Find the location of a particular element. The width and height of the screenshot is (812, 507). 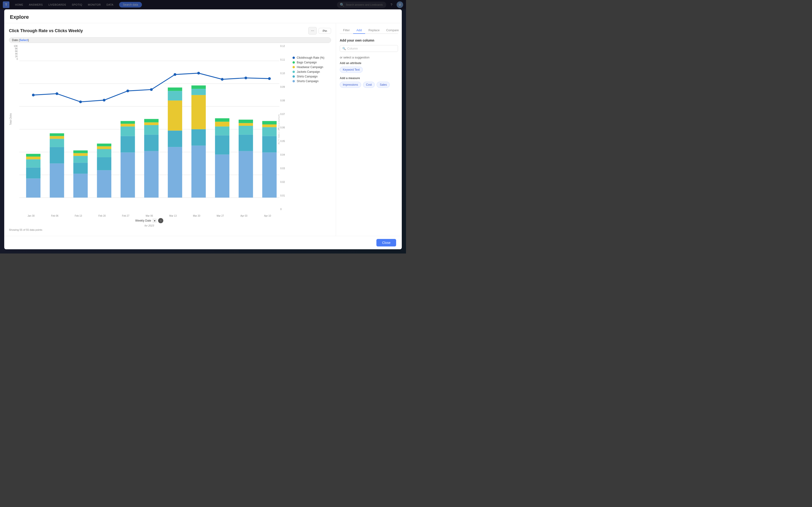

column-search-icon: 🔍 is located at coordinates (344, 49).